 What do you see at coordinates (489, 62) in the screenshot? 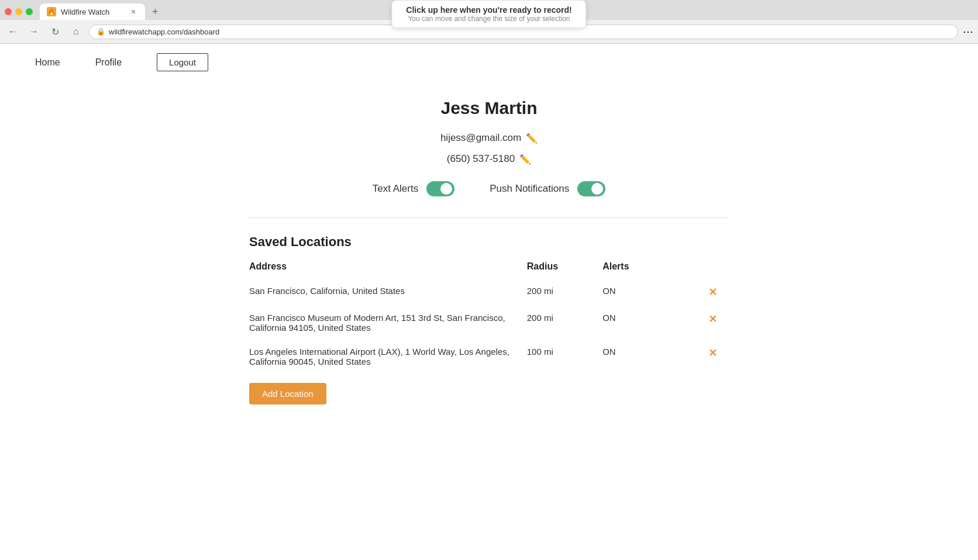
I see `navigation: Home Profile Logout` at bounding box center [489, 62].